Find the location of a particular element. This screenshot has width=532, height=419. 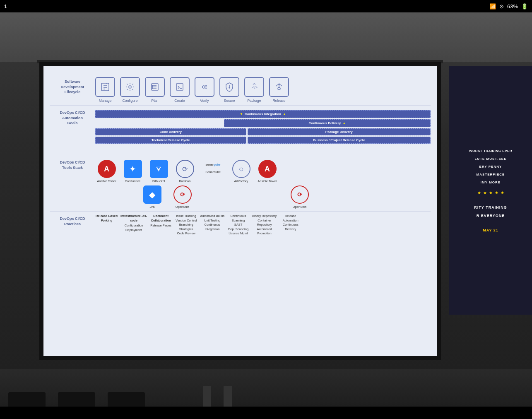

status-bar: 1 📶 ⊙ 63% 🔋 is located at coordinates (266, 6).